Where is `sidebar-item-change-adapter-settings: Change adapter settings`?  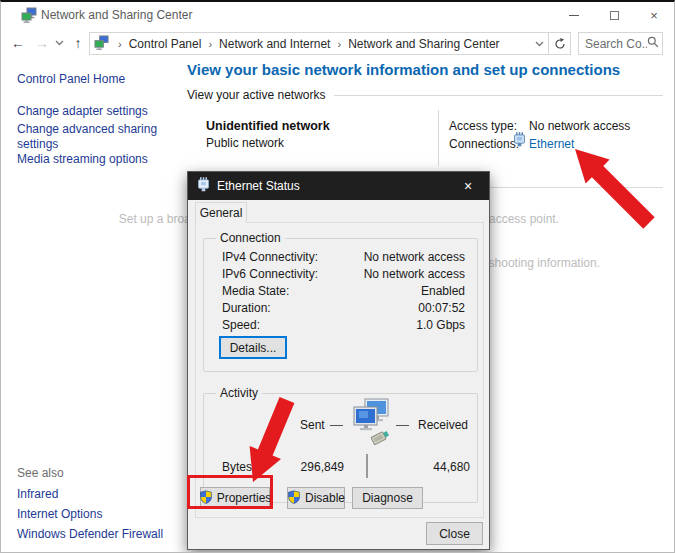
sidebar-item-change-adapter-settings: Change adapter settings is located at coordinates (82, 112).